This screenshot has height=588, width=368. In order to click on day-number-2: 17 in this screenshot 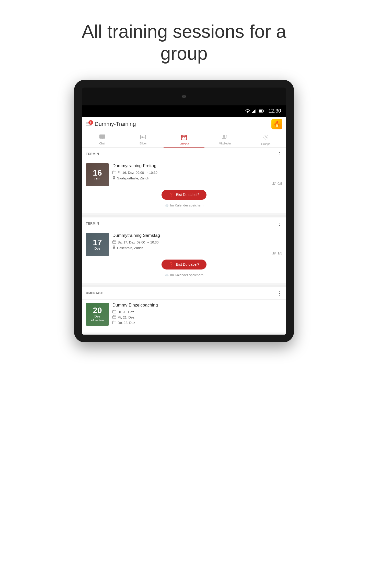, I will do `click(97, 242)`.